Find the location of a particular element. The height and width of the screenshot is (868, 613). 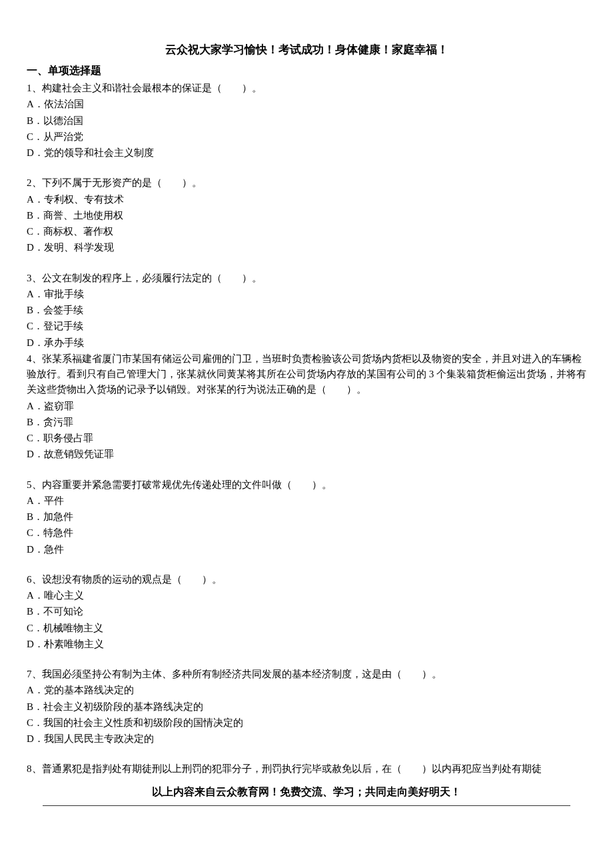

question-option: C．我国的社会主义性质和初级阶段的国情决定的 is located at coordinates (306, 723).